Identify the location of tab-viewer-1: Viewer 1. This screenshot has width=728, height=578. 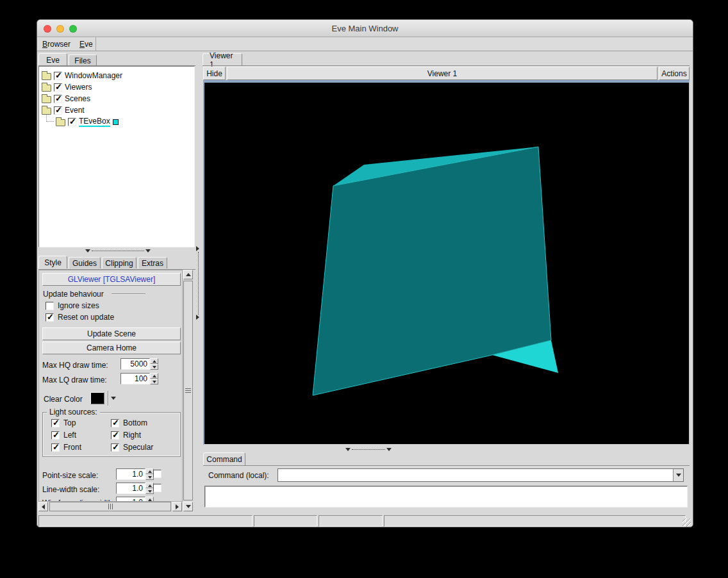
(222, 60).